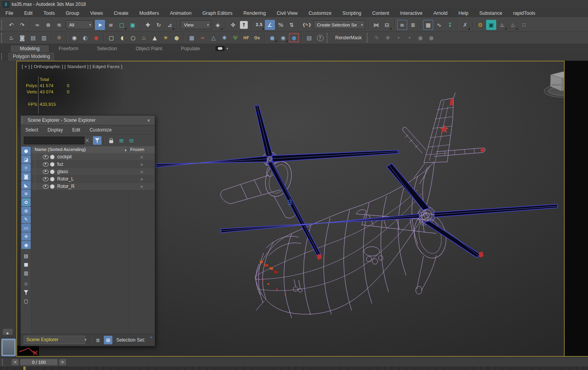  What do you see at coordinates (32, 130) in the screenshot?
I see `explorer-menu-select: Select` at bounding box center [32, 130].